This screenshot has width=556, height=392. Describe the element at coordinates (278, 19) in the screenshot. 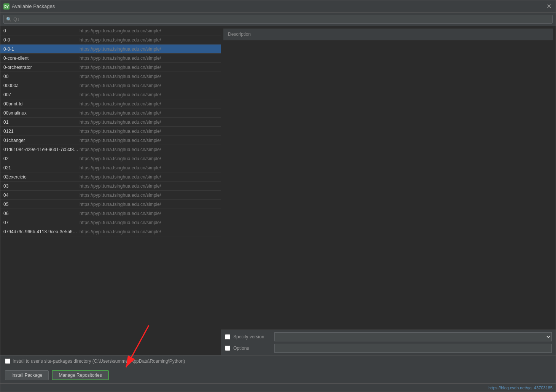

I see `search-wrapper: 🔍` at that location.